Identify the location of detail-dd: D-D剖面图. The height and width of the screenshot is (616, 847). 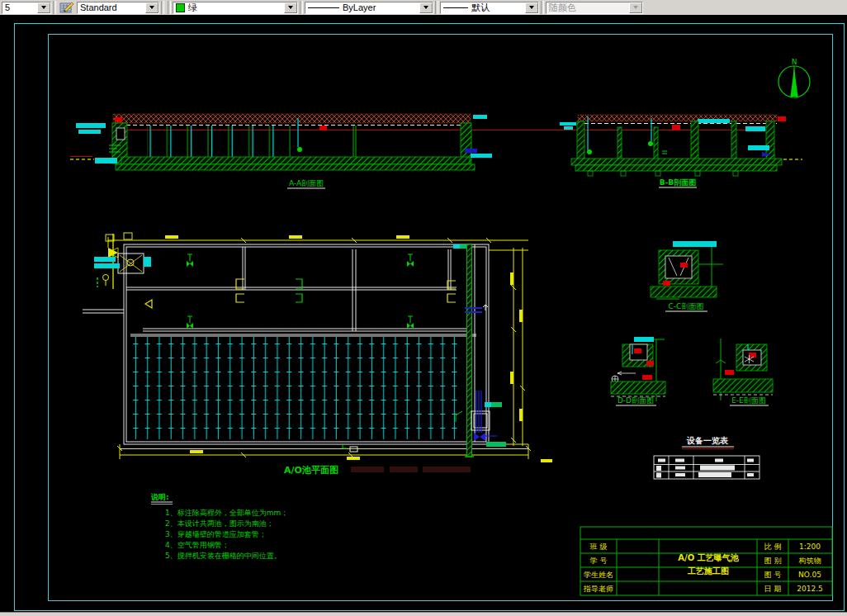
(638, 372).